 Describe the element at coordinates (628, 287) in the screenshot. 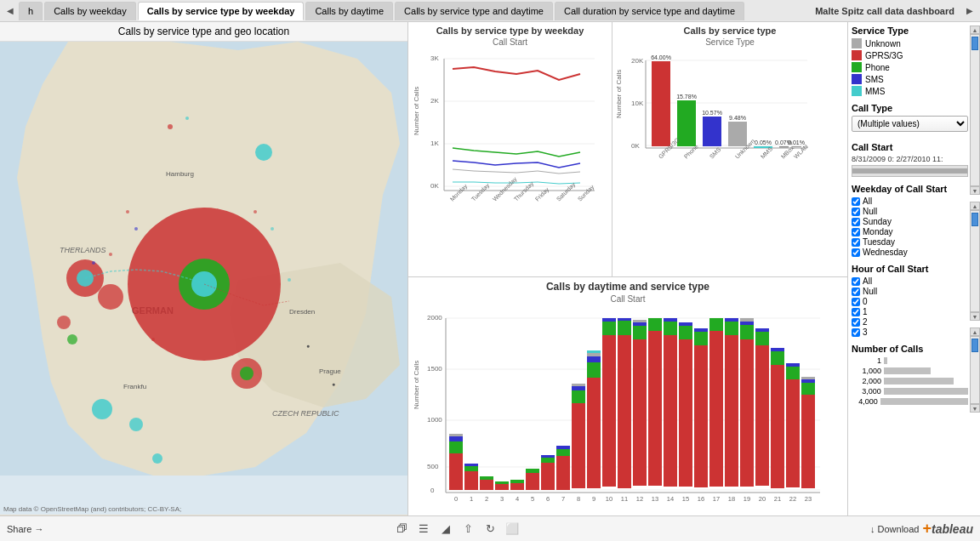

I see `stacked-chart-title: Calls by daytime and service type` at that location.